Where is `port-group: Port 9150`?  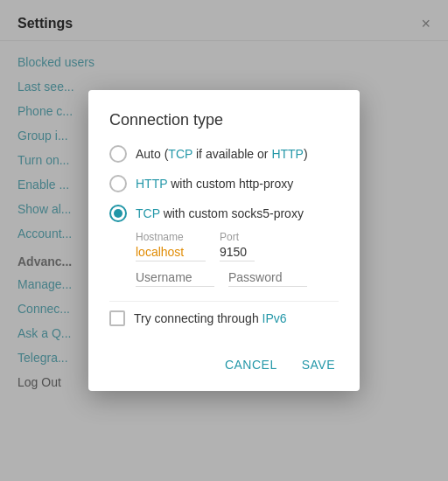 port-group: Port 9150 is located at coordinates (237, 247).